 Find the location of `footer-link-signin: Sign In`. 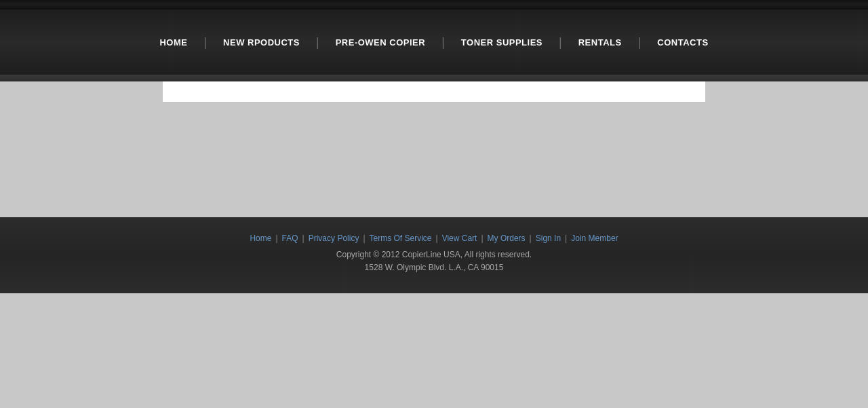

footer-link-signin: Sign In is located at coordinates (548, 238).